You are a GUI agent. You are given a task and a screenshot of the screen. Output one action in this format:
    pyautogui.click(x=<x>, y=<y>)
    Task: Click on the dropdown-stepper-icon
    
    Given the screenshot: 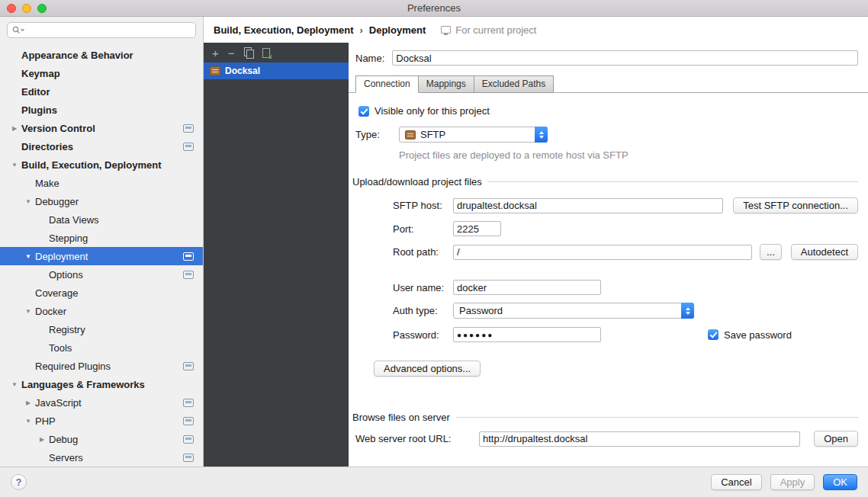 What is the action you would take?
    pyautogui.click(x=542, y=134)
    